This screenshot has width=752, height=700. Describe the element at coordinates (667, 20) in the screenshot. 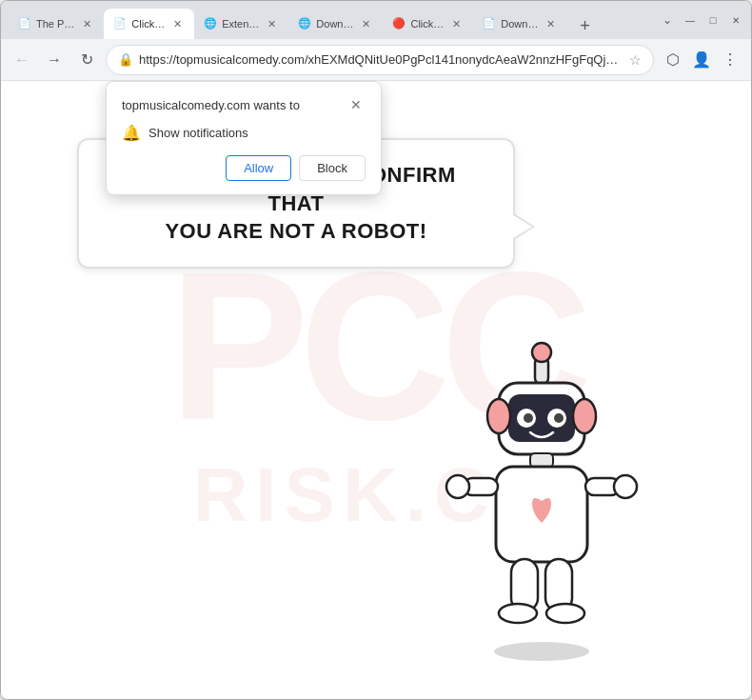

I see `tab-dropdown-button: ⌄` at that location.